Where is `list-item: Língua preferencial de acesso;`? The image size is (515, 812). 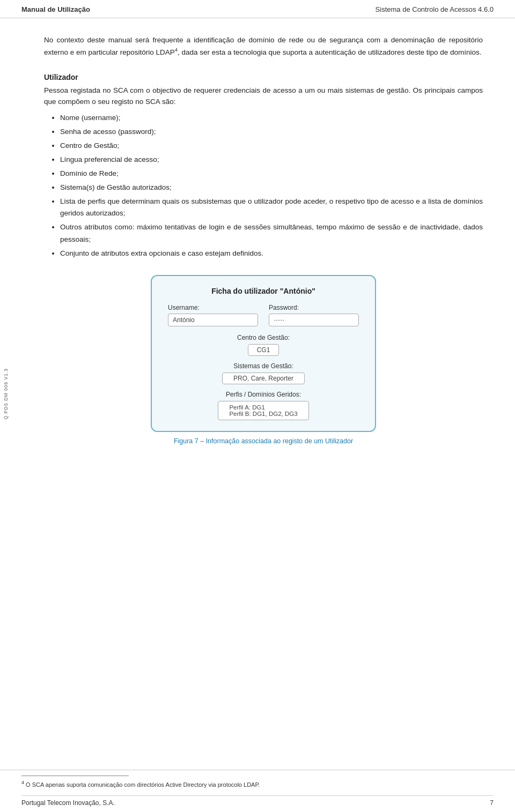 list-item: Língua preferencial de acesso; is located at coordinates (271, 160).